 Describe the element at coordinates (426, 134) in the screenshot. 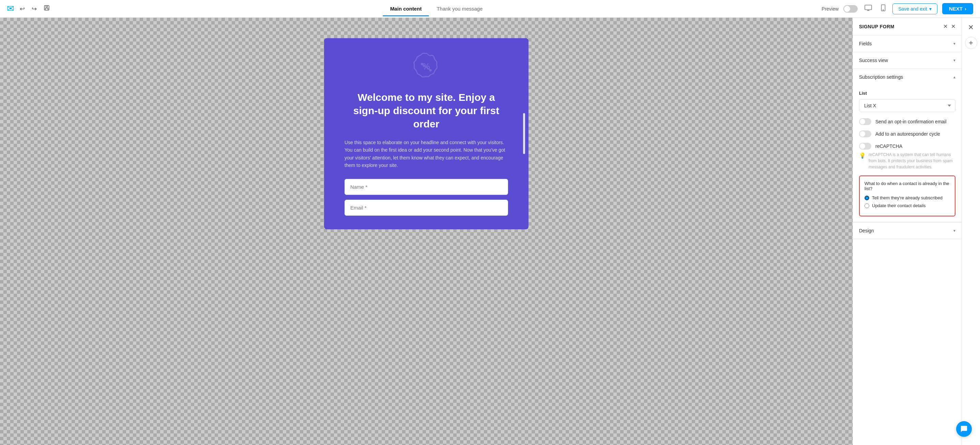

I see `form-card-inner: % Welcome to my site. Enjoy a sign-up di…` at that location.